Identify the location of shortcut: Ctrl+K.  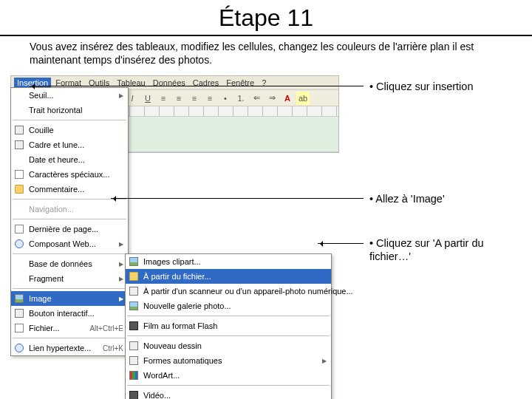
(113, 349).